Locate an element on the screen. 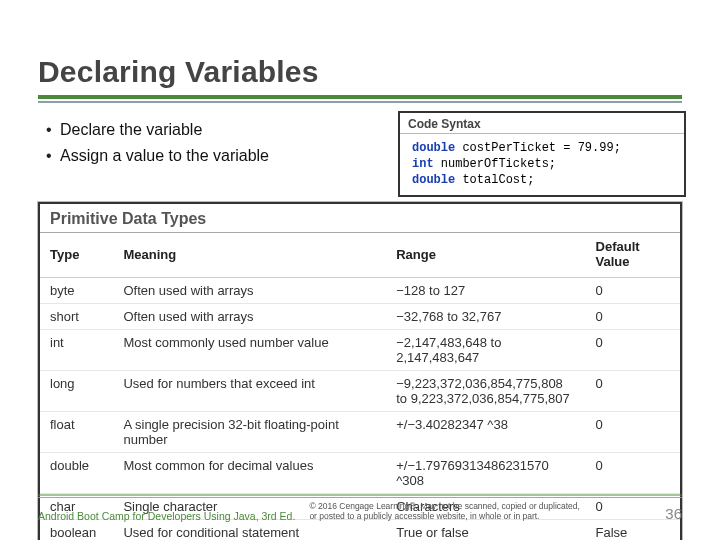 Image resolution: width=720 pixels, height=540 pixels. code-rest: numberOfTickets; is located at coordinates (495, 164).